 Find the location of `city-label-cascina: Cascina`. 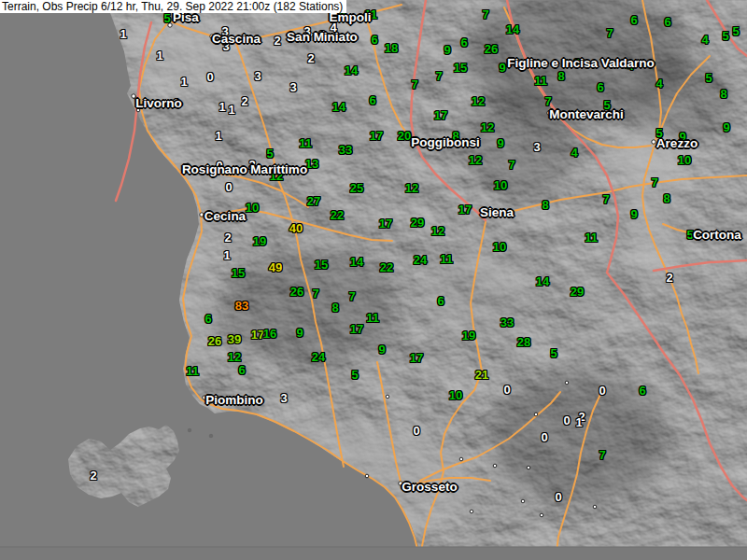

city-label-cascina: Cascina is located at coordinates (236, 39).